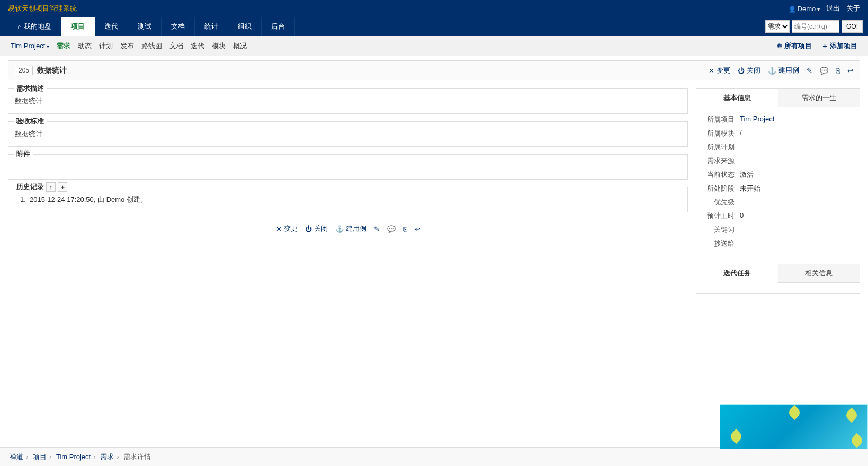 Image resolution: width=868 pixels, height=466 pixels. I want to click on logout-link: 退出, so click(833, 8).